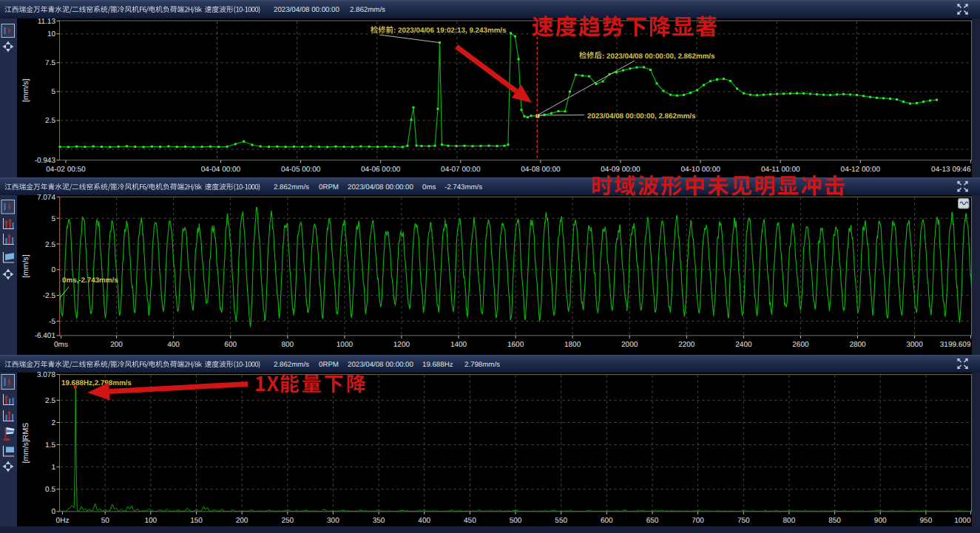  What do you see at coordinates (46, 198) in the screenshot?
I see `svg-text: 7.074` at bounding box center [46, 198].